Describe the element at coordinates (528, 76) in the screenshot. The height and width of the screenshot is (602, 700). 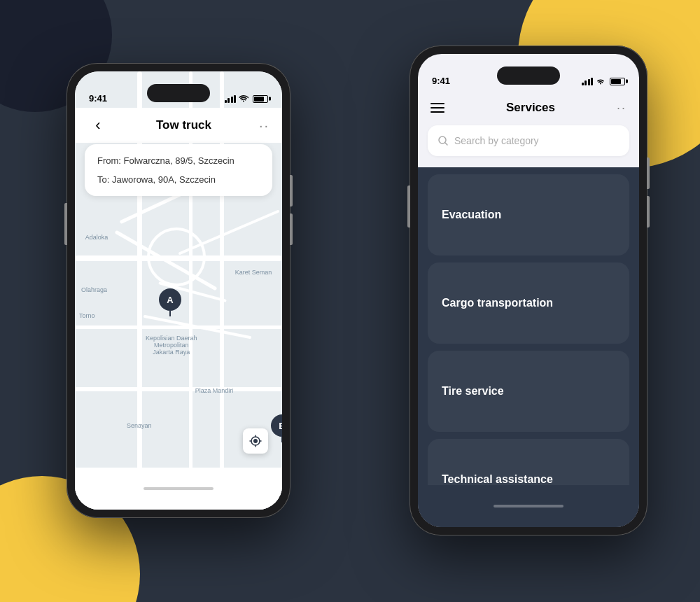
I see `dynamic-island-right` at that location.